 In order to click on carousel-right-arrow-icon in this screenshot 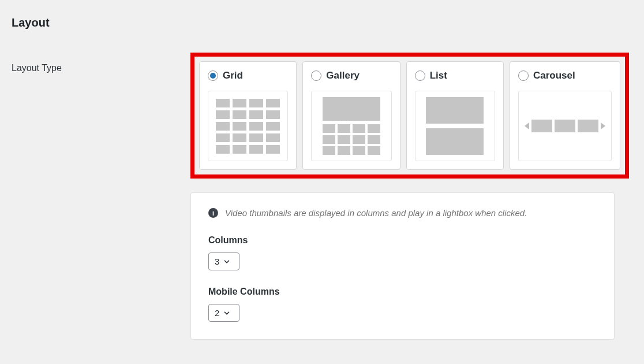, I will do `click(603, 126)`.